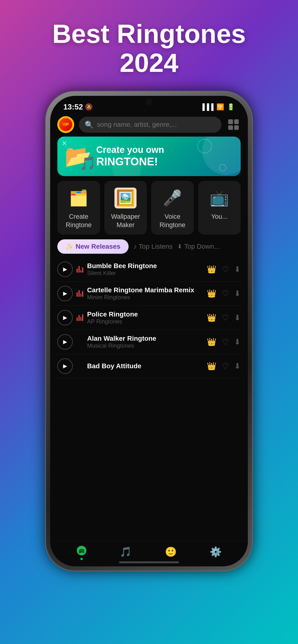 The image size is (298, 644). Describe the element at coordinates (149, 366) in the screenshot. I see `song-item-5: ▶ Bad Boy Attitude 👑 ♡ ⬇` at that location.